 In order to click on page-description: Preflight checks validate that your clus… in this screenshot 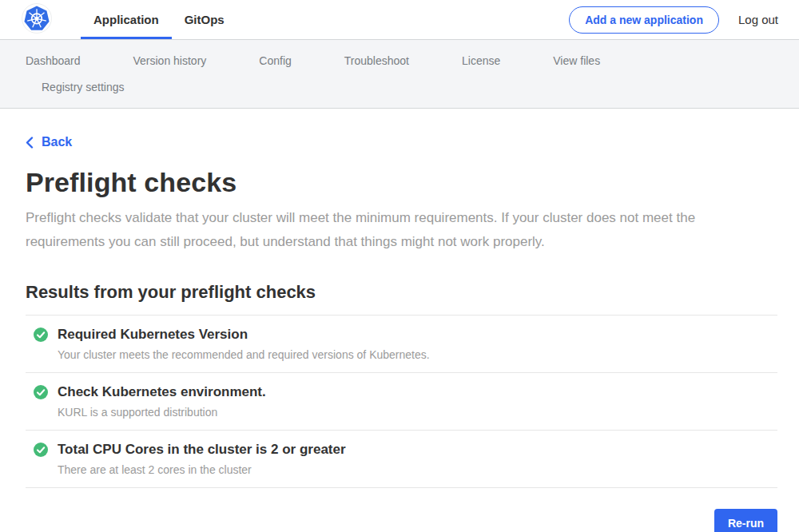, I will do `click(392, 230)`.